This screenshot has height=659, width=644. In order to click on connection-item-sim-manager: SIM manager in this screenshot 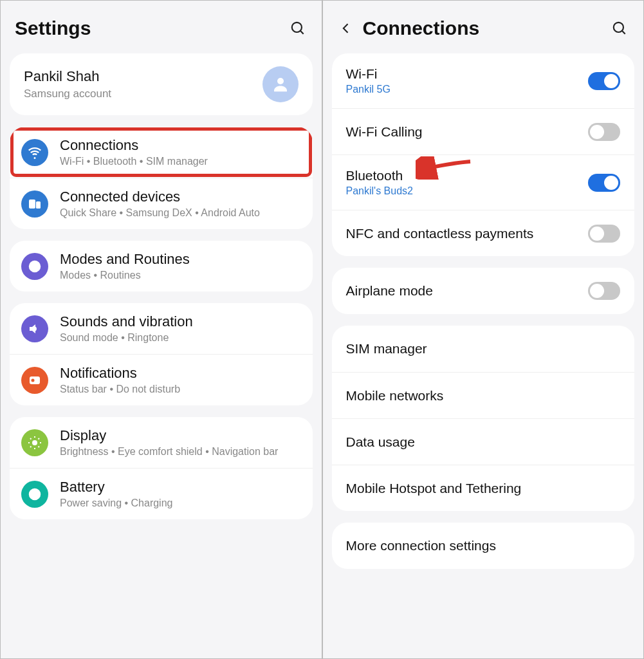, I will do `click(484, 349)`.